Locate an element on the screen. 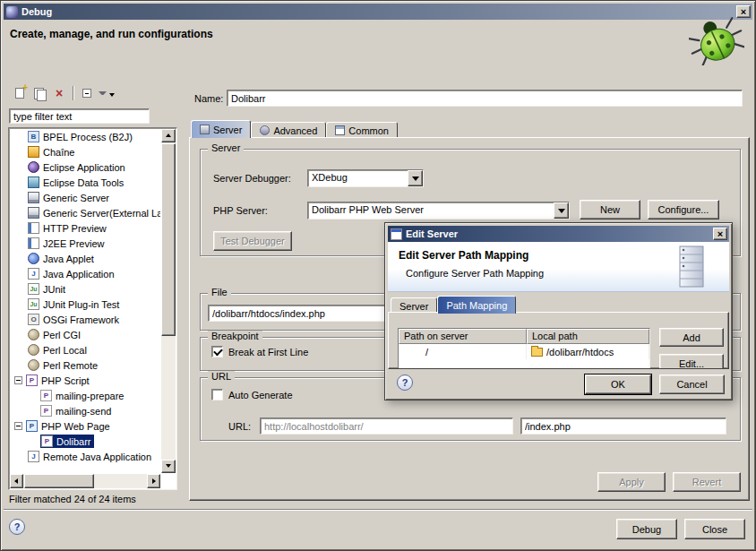  filter-menu-icon is located at coordinates (107, 93).